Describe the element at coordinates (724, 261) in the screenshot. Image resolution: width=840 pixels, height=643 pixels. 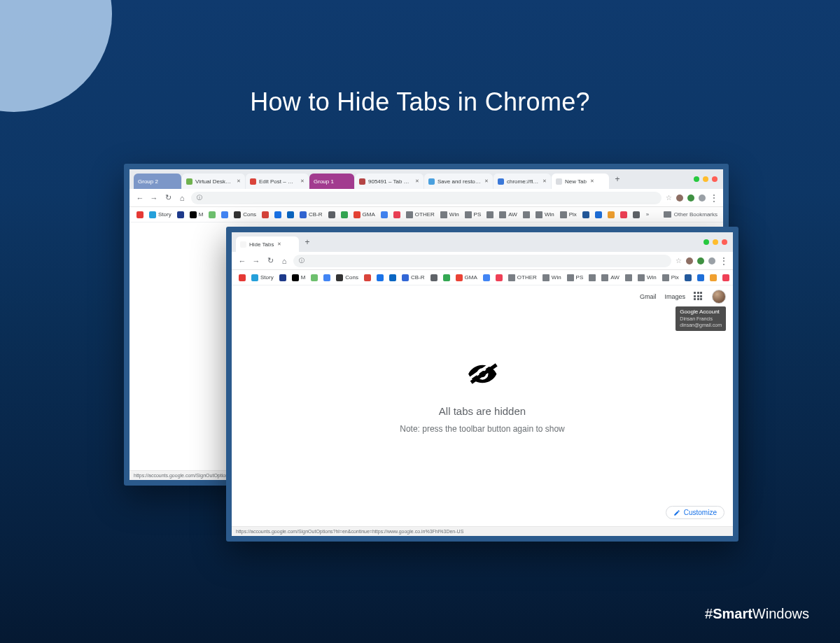
I see `chrome-menu-button: ⋮` at that location.